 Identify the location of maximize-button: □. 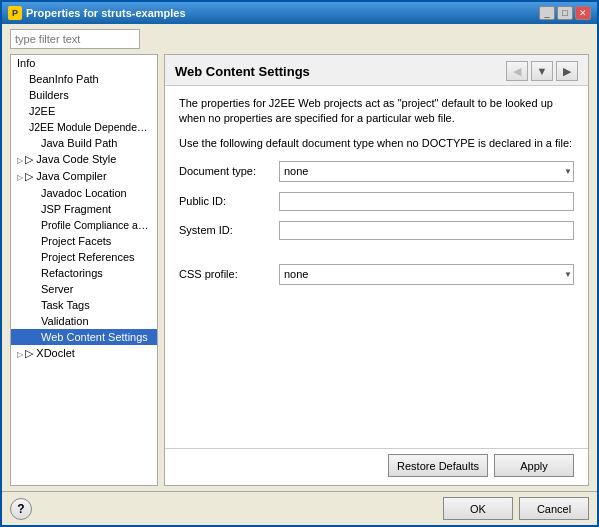
(565, 13).